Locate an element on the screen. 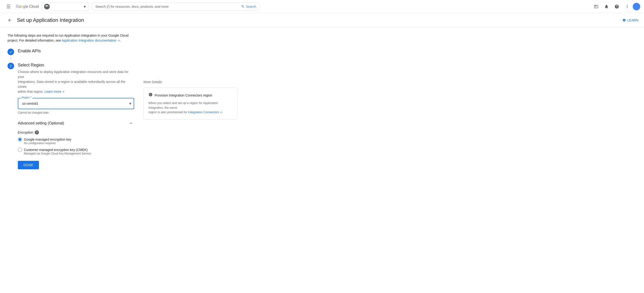 The image size is (644, 293). collapse-button is located at coordinates (131, 123).